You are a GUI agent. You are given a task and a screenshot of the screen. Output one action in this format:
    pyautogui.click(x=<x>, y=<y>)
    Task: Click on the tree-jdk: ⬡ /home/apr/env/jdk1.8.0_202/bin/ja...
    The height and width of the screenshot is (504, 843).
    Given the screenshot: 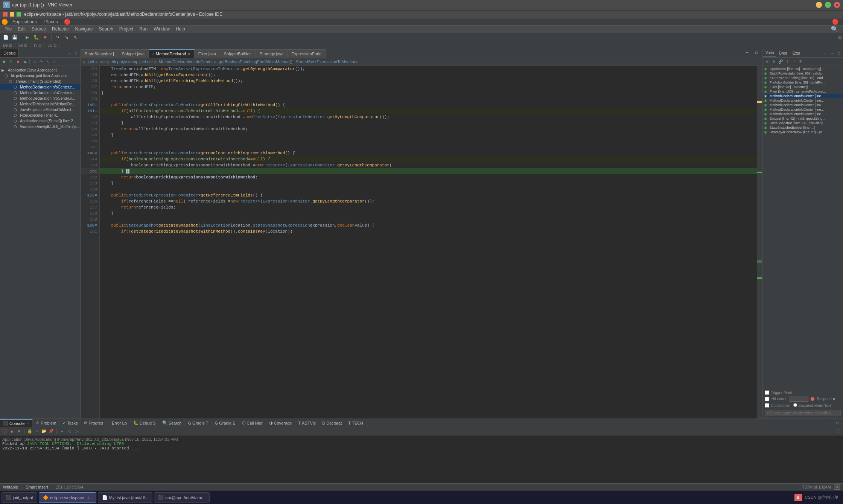 What is the action you would take?
    pyautogui.click(x=40, y=126)
    